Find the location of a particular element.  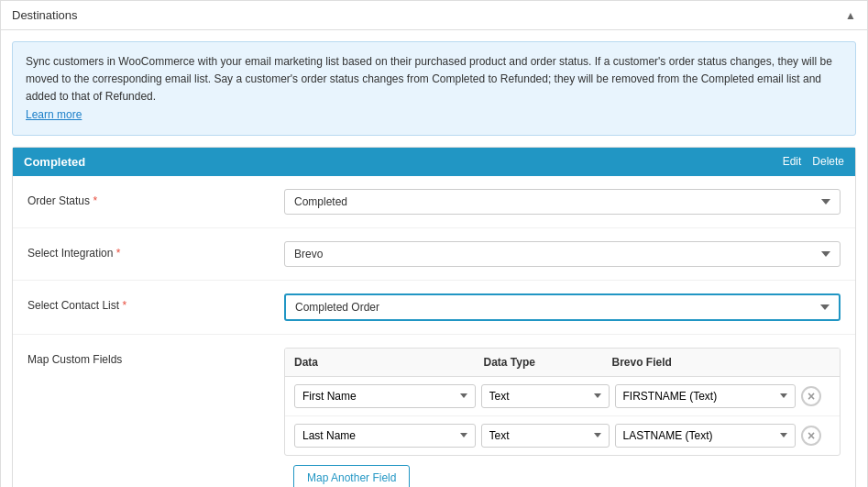

brevo-field-select-1: FIRSTNAME (Text) LASTNAME (Text) EMAIL (… is located at coordinates (706, 396).